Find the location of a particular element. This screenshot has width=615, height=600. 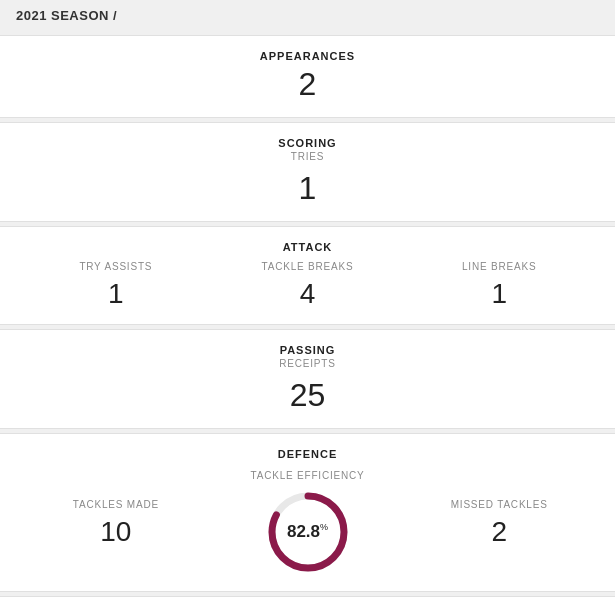

tackles-made-value: 10 is located at coordinates (116, 532).